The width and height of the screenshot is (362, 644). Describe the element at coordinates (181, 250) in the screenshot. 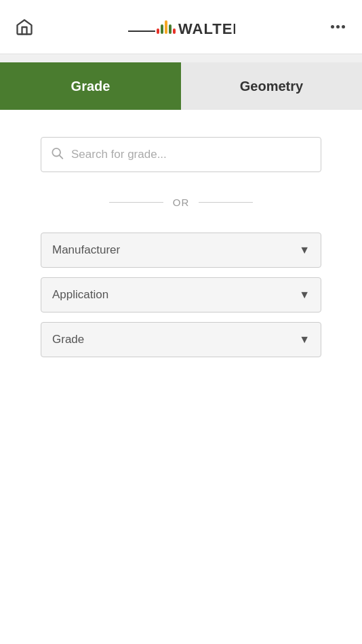

I see `manufacturer-dropdown: Manufacturer ▼` at that location.